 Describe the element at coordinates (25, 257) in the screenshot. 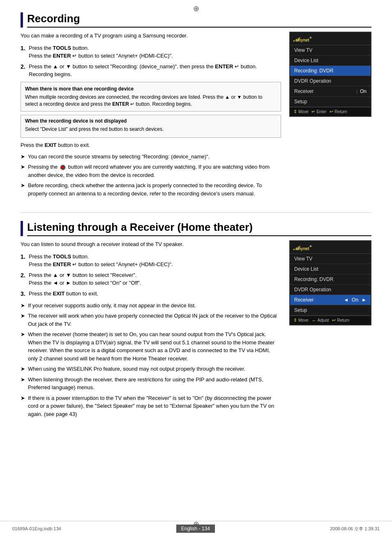

I see `receiver-step1-num: 1.` at that location.